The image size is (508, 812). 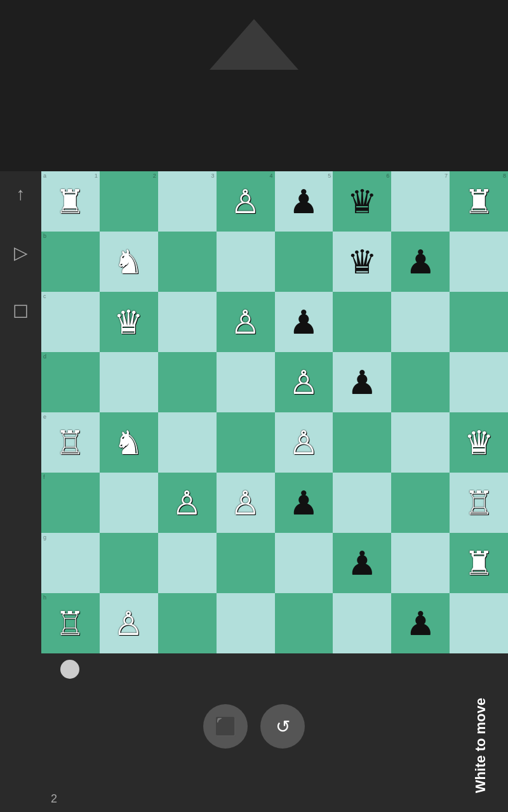 I want to click on piece-0-3: ♙, so click(x=245, y=202).